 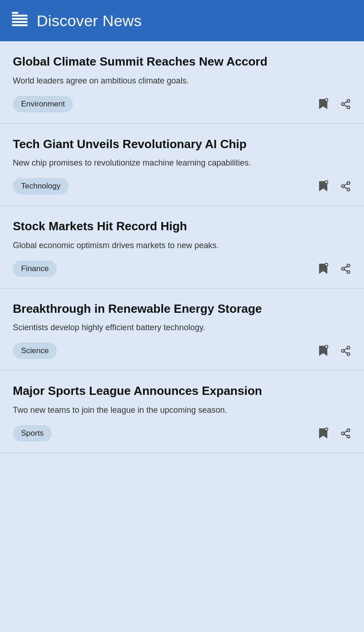 What do you see at coordinates (183, 245) in the screenshot?
I see `news-summary-2: Global economic optimism drives markets …` at bounding box center [183, 245].